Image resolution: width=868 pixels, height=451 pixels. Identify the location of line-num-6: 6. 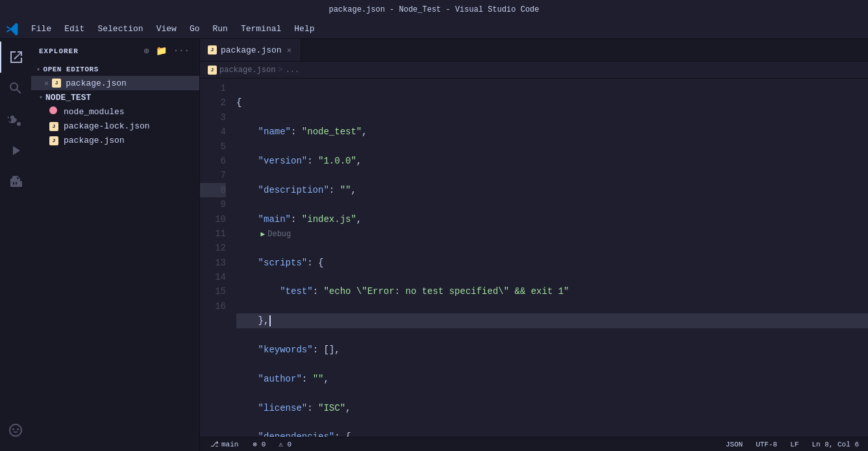
(213, 161).